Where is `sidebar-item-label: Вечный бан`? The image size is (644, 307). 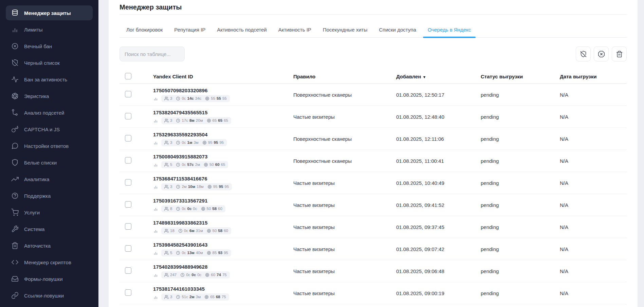
sidebar-item-label: Вечный бан is located at coordinates (38, 46).